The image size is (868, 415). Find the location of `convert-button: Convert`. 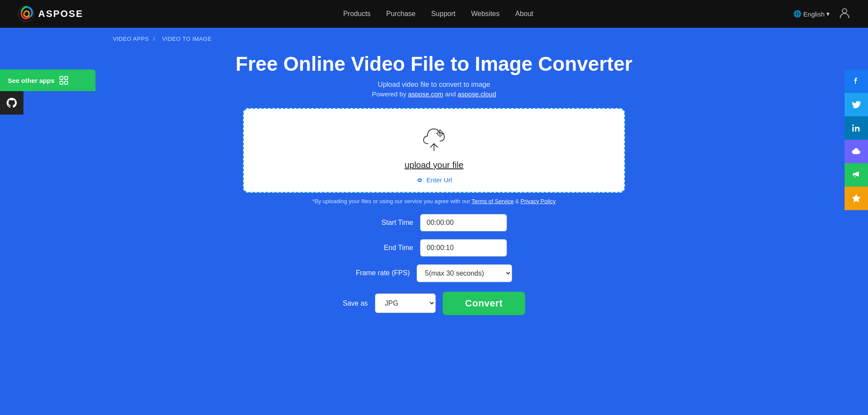

convert-button: Convert is located at coordinates (484, 303).